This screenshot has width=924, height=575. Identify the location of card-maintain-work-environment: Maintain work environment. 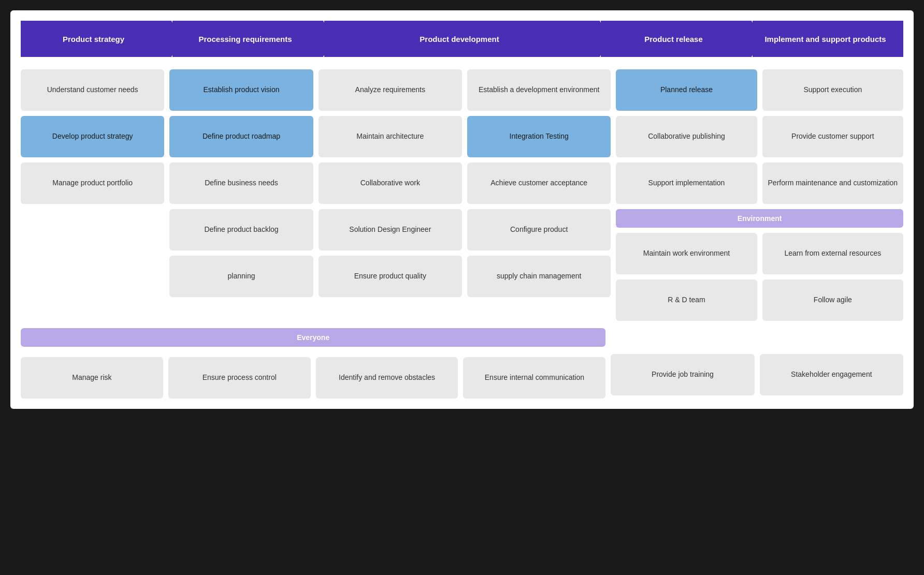
(686, 254).